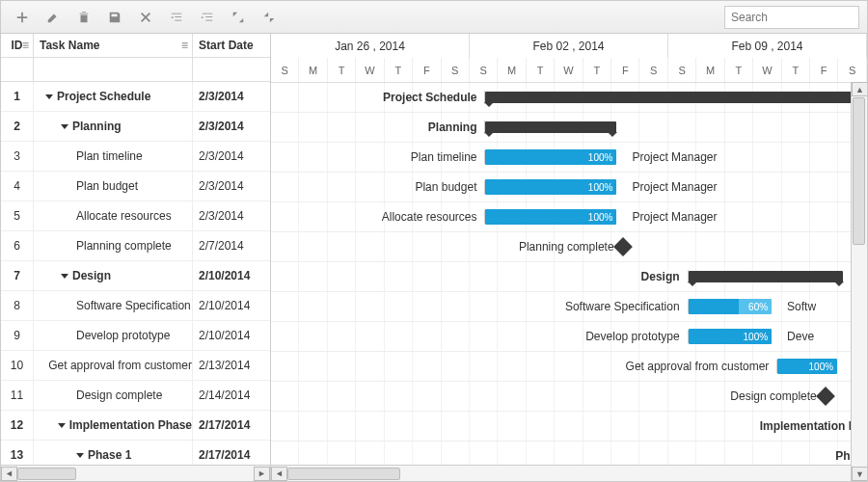 The width and height of the screenshot is (868, 482). What do you see at coordinates (812, 426) in the screenshot?
I see `bar-label: Implementation Ph` at bounding box center [812, 426].